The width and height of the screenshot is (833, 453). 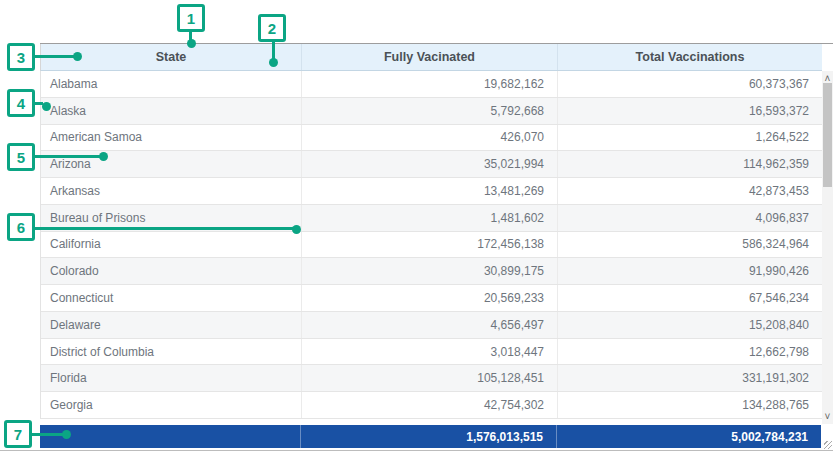 What do you see at coordinates (170, 436) in the screenshot?
I see `summary-state-cell` at bounding box center [170, 436].